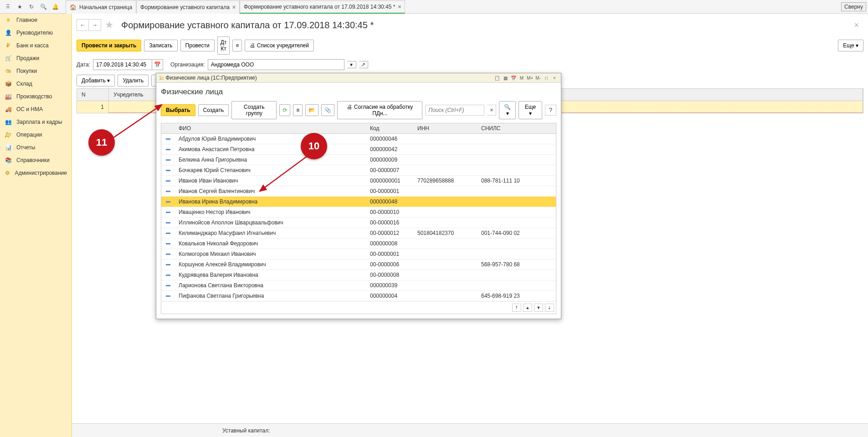 The width and height of the screenshot is (868, 437). Describe the element at coordinates (857, 25) in the screenshot. I see `close-page-button: ×` at that location.